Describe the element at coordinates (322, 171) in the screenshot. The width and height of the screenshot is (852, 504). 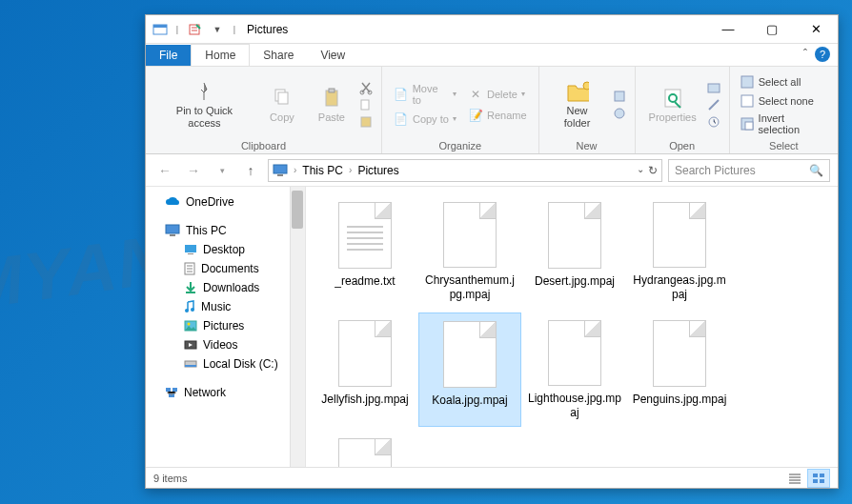
I see `breadcrumb-thispc: This PC` at that location.